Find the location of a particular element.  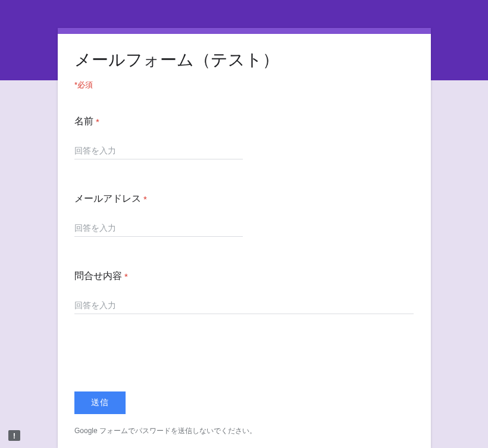

field-email-input is located at coordinates (158, 230).